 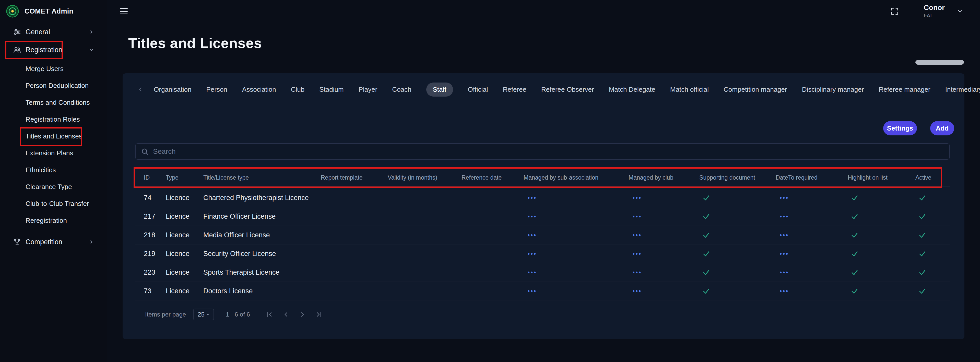 I want to click on tab: Match official, so click(x=689, y=90).